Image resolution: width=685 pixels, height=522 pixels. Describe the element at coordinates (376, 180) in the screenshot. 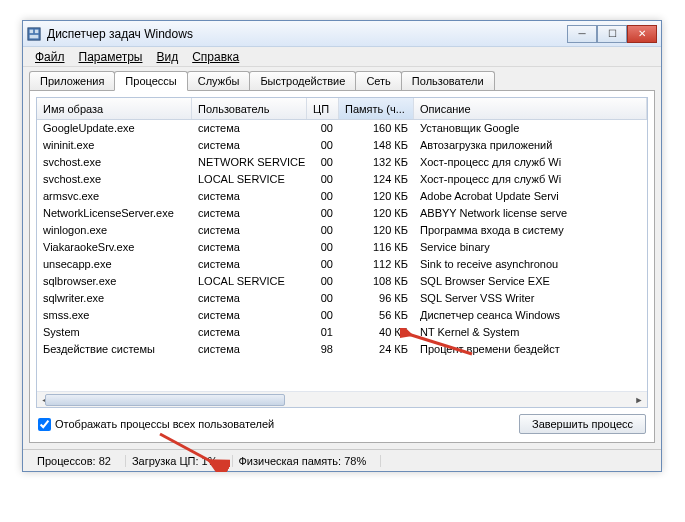

I see `cell-memory: 124 КБ` at that location.